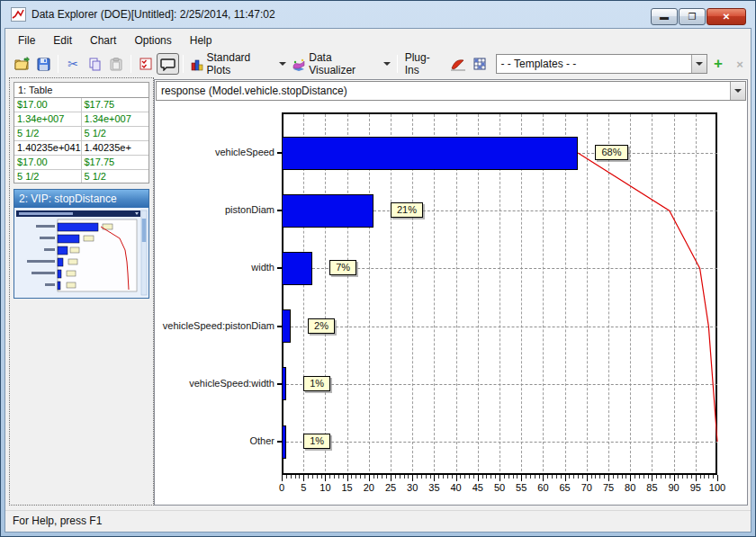 The height and width of the screenshot is (537, 756). What do you see at coordinates (81, 244) in the screenshot?
I see `vip-panel: 2: VIP: stopDistance` at bounding box center [81, 244].